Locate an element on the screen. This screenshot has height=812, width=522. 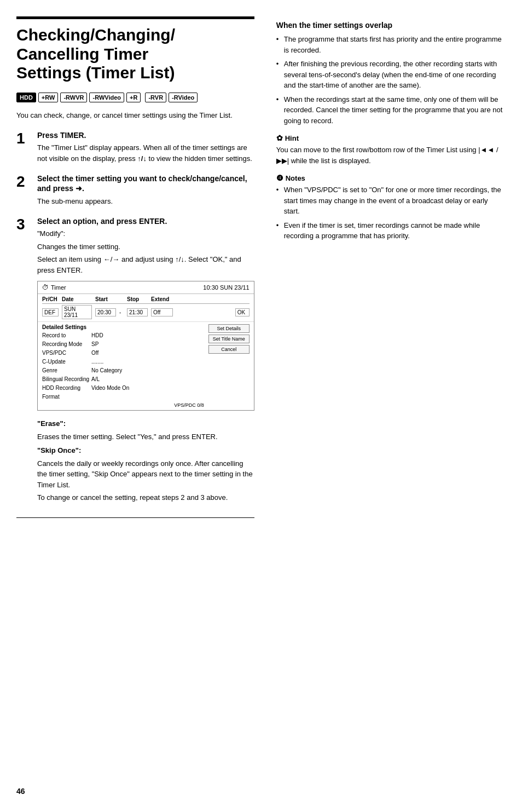
notes-bullet-0: When "VPS/PDC" is set to "On" for one or… is located at coordinates (391, 200).